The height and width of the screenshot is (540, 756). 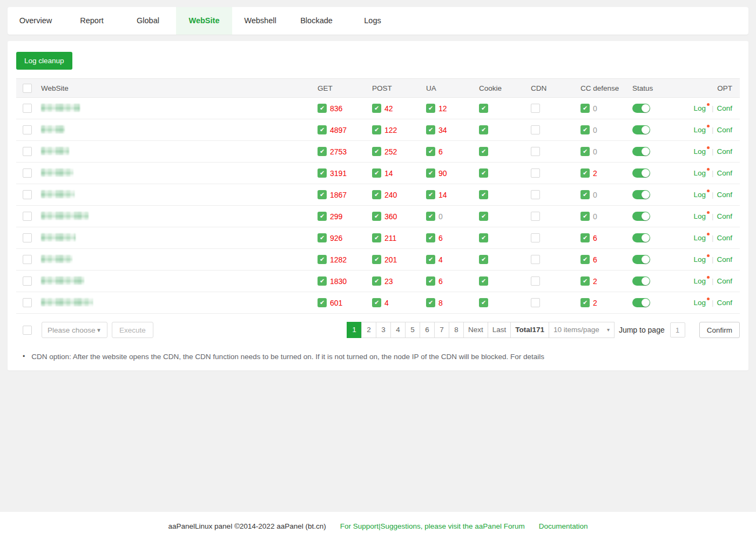 I want to click on page-button-7: 7, so click(x=442, y=330).